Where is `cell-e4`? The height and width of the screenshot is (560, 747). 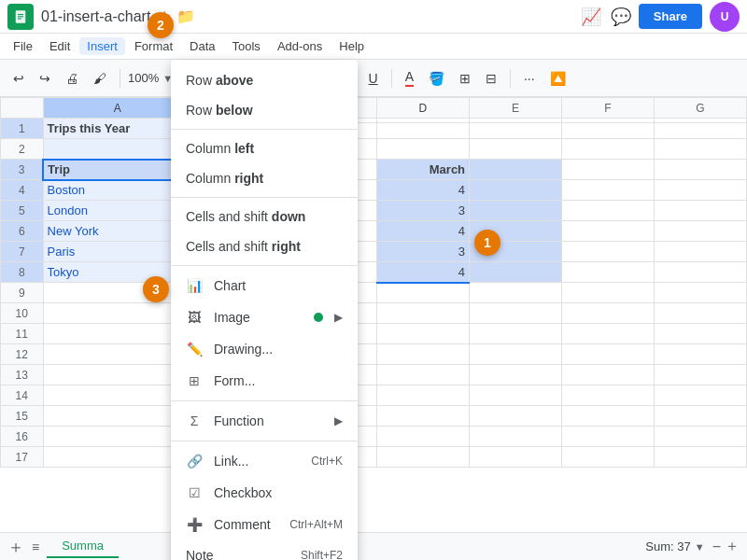 cell-e4 is located at coordinates (515, 190).